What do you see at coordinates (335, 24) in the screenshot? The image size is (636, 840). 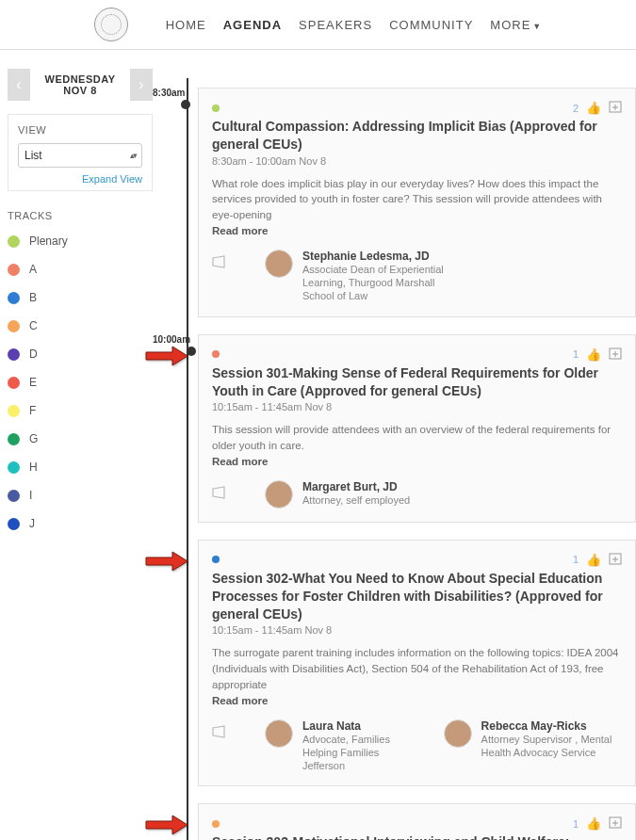 I see `nav-speakers: SPEAKERS` at bounding box center [335, 24].